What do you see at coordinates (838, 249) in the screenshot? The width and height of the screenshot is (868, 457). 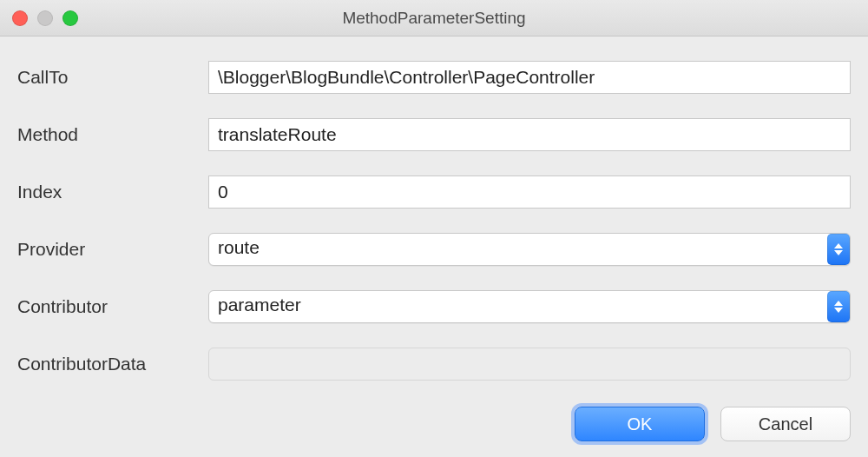 I see `provider-stepper-icon` at bounding box center [838, 249].